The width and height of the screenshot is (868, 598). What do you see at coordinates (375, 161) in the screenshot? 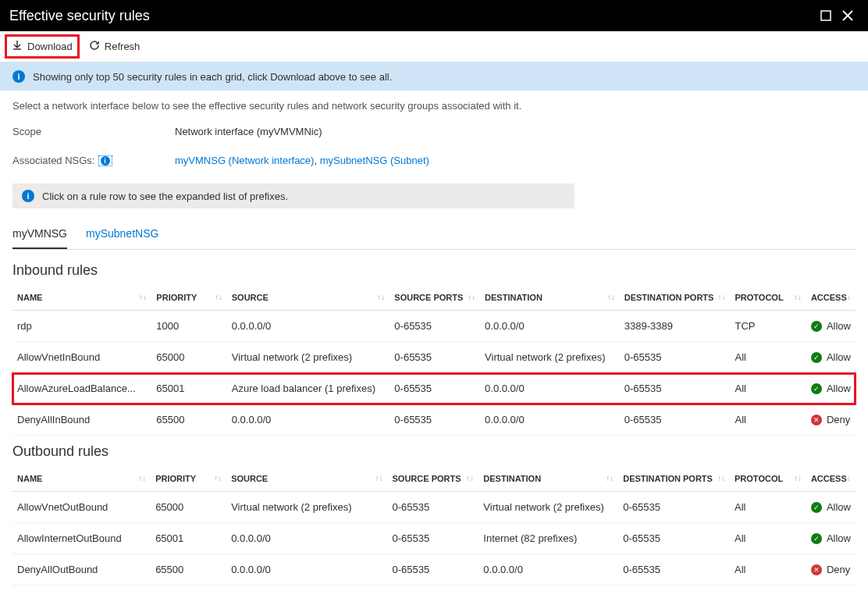
I see `nsg-link-subnet: mySubnetNSG (Subnet)` at bounding box center [375, 161].